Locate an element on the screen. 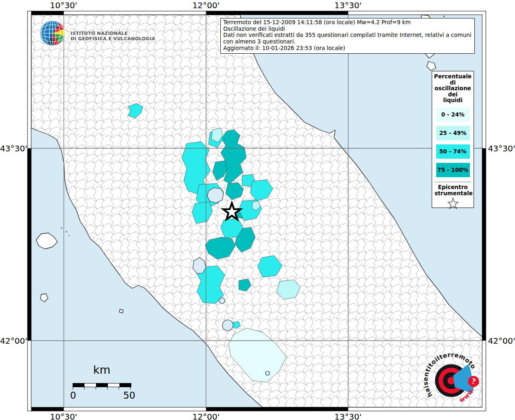  axis-label-bottom-3: 13°30' is located at coordinates (348, 416).